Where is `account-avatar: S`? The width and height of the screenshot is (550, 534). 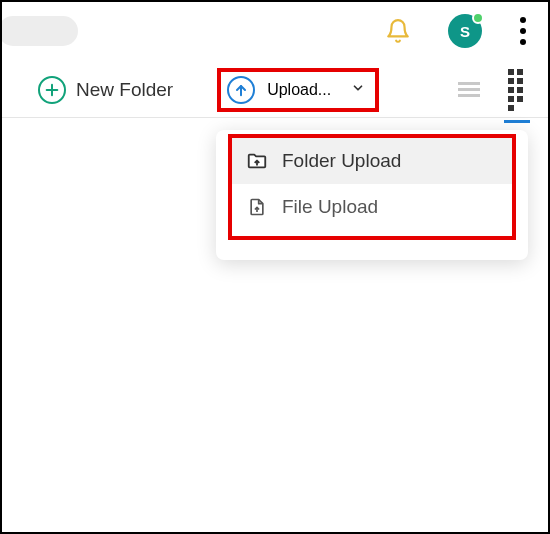 account-avatar: S is located at coordinates (465, 31).